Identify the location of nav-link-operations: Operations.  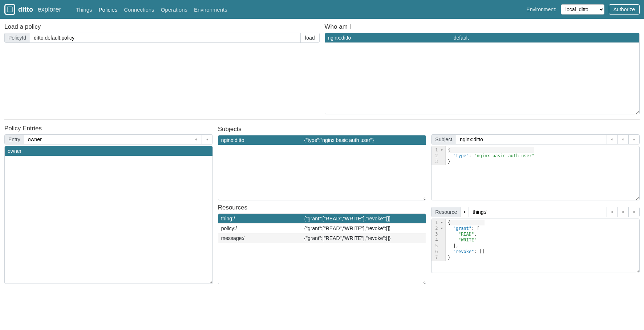
(174, 9).